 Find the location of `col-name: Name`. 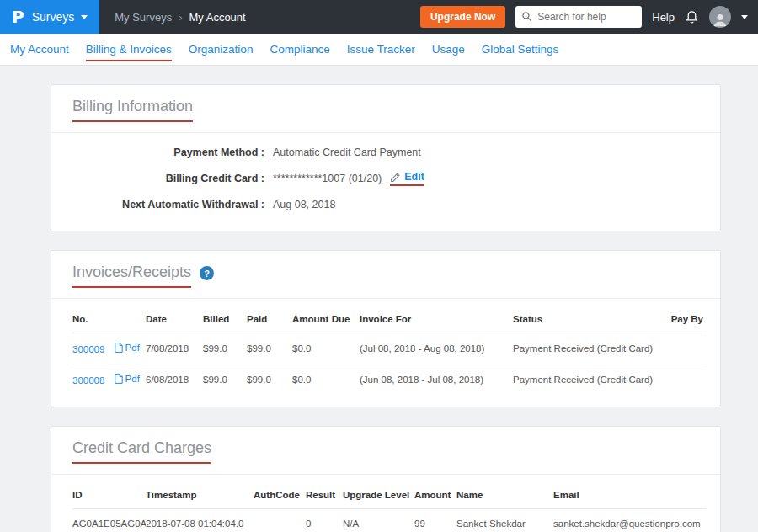

col-name: Name is located at coordinates (505, 495).